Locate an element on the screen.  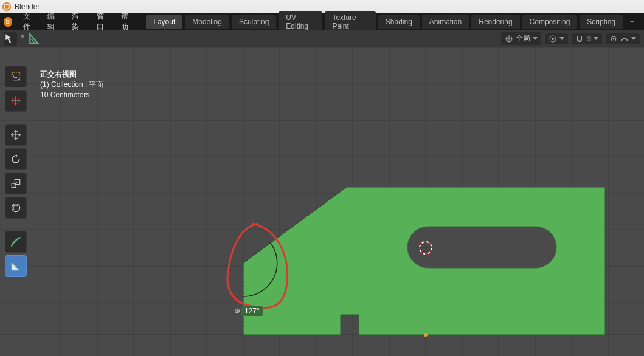
tab-rendering: Rendering is located at coordinates (495, 22).